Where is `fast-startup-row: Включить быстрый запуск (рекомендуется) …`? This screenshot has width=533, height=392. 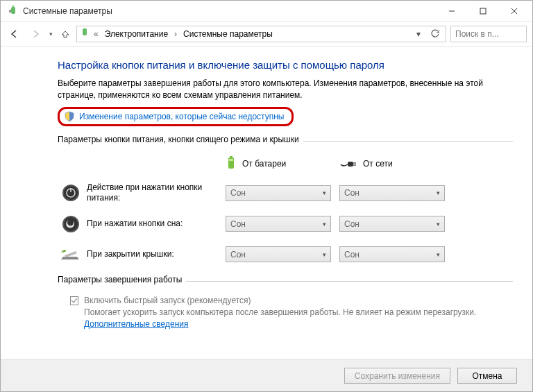
fast-startup-row: Включить быстрый запуск (рекомендуется) … is located at coordinates (291, 313).